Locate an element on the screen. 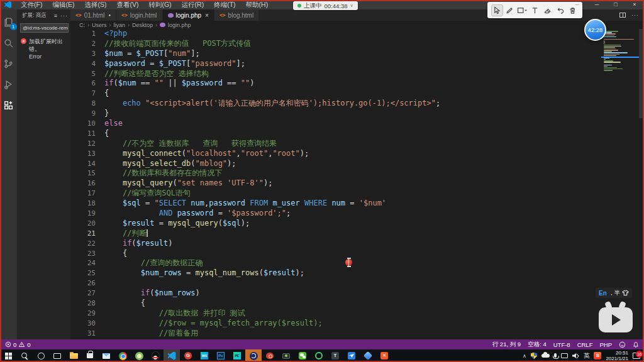 This screenshot has width=644, height=362. language-mode: PHP is located at coordinates (606, 344).